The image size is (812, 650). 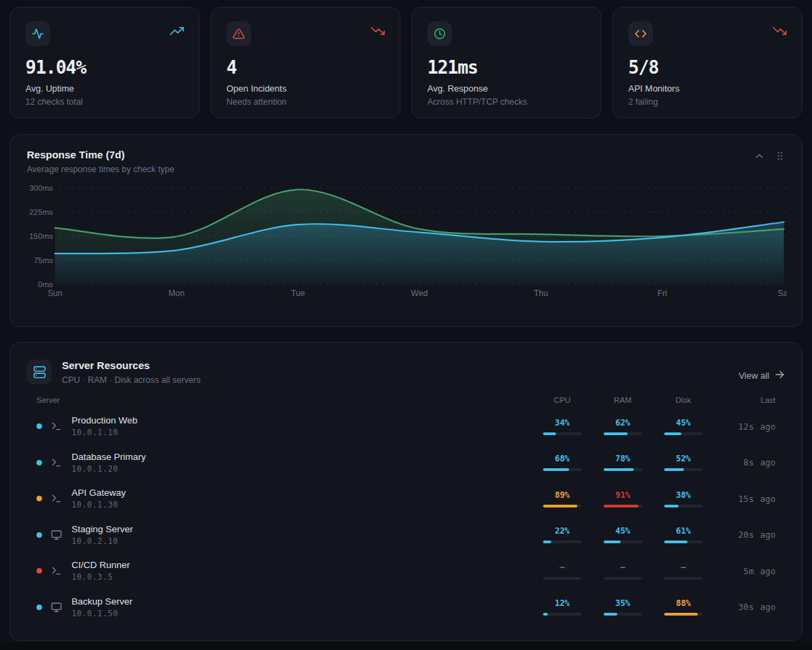 What do you see at coordinates (562, 542) in the screenshot?
I see `cpu-bar` at bounding box center [562, 542].